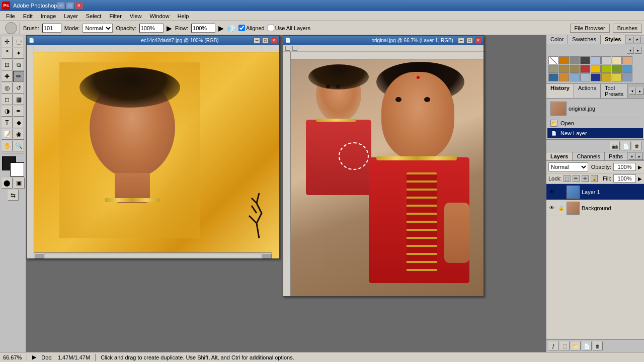 The height and width of the screenshot is (362, 644). What do you see at coordinates (7, 65) in the screenshot?
I see `crop-tool: ⊡` at bounding box center [7, 65].